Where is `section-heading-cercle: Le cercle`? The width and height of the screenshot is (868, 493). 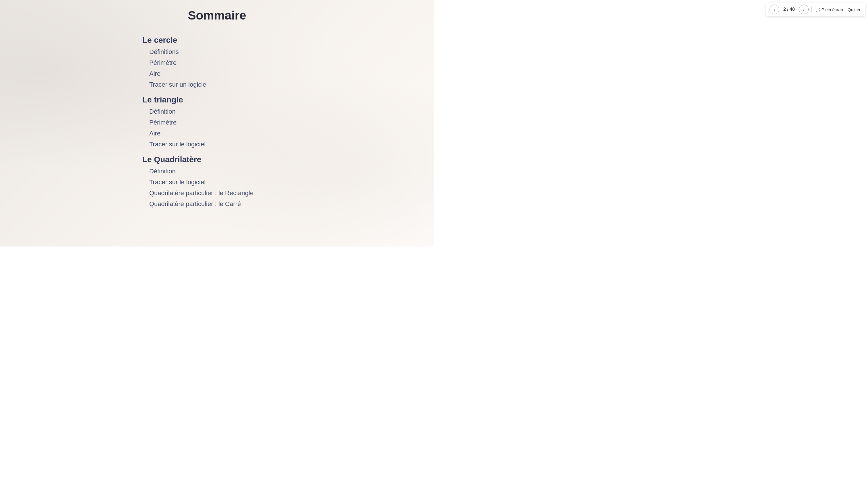 section-heading-cercle: Le cercle is located at coordinates (217, 40).